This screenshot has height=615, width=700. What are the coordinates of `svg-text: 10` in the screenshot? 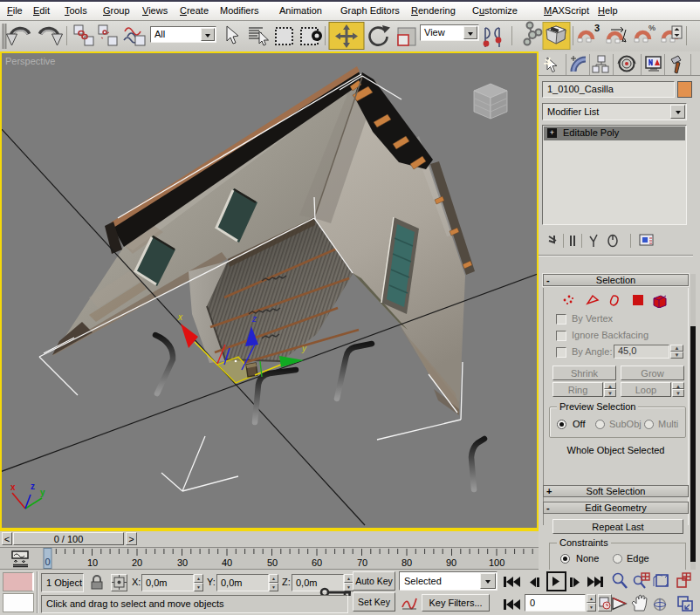 It's located at (93, 563).